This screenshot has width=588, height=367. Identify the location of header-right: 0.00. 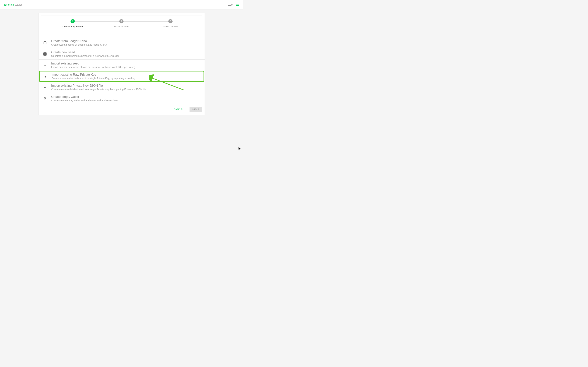
(233, 5).